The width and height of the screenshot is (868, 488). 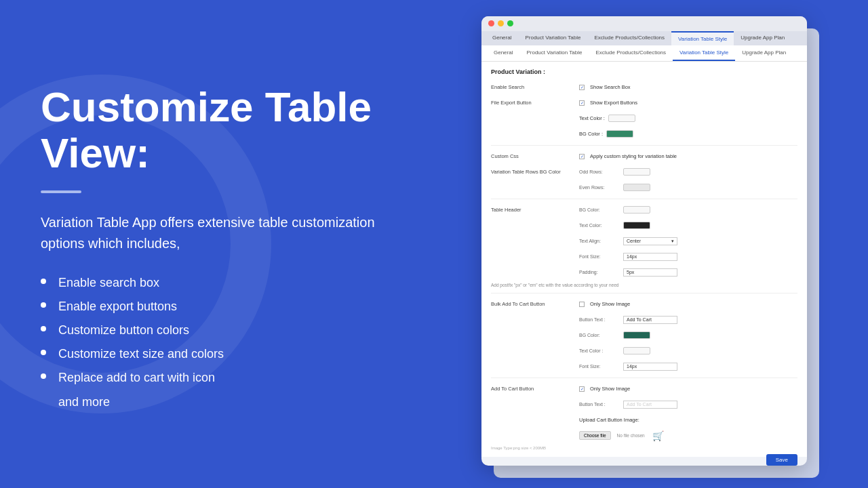 What do you see at coordinates (762, 38) in the screenshot?
I see `outer-tab-upgrade: Upgrade App Plan` at bounding box center [762, 38].